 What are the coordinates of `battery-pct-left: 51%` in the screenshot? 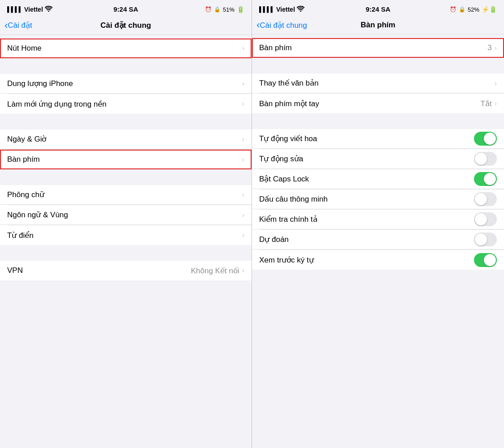 It's located at (229, 10).